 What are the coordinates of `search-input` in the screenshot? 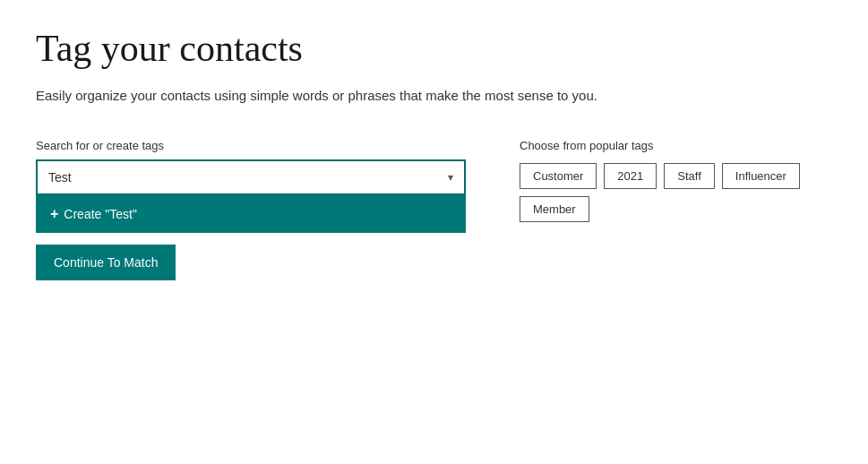 It's located at (237, 177).